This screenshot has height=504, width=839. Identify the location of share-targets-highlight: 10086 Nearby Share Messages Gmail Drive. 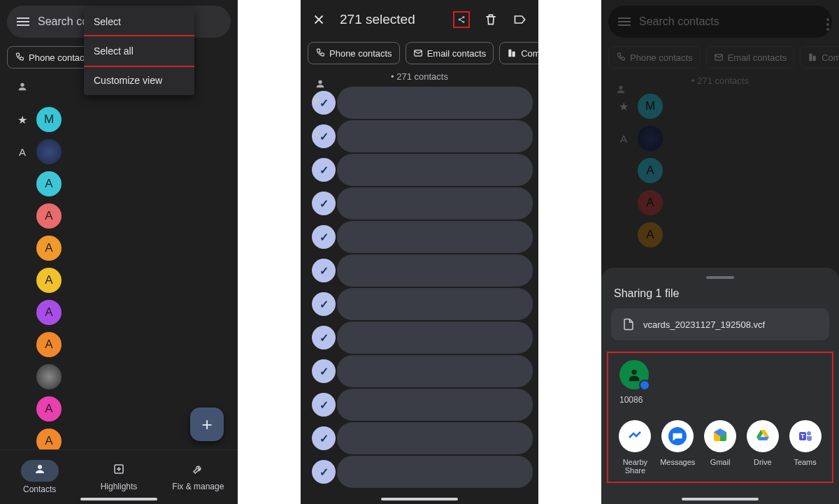
(720, 417).